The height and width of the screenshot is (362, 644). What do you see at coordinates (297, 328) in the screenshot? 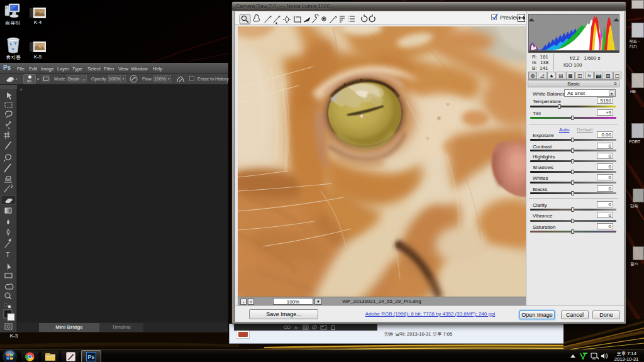
I see `svg-text: fx` at bounding box center [297, 328].